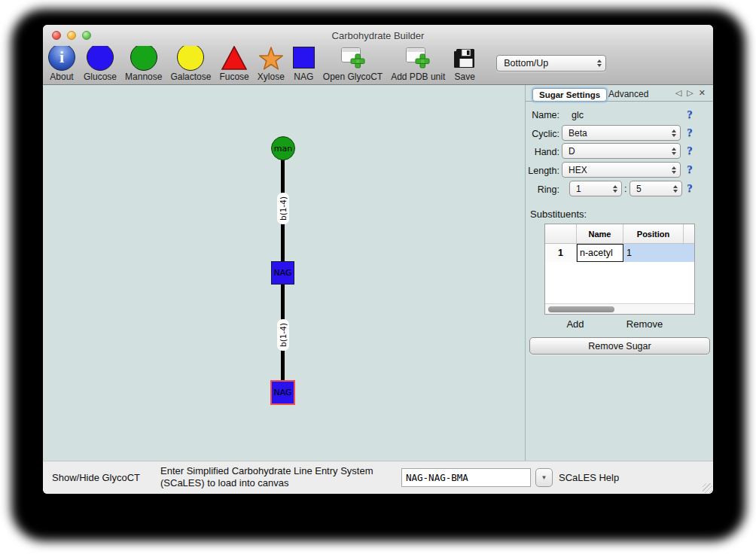  Describe the element at coordinates (283, 393) in the screenshot. I see `glycan-node-nag-selected: NAG` at that location.